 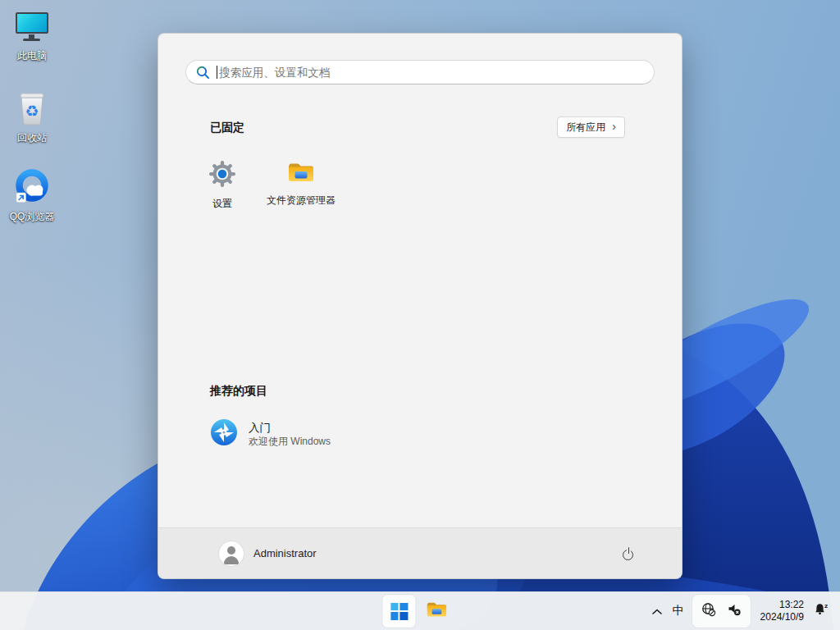 I want to click on start-menu-footer: Administrator, so click(x=420, y=553).